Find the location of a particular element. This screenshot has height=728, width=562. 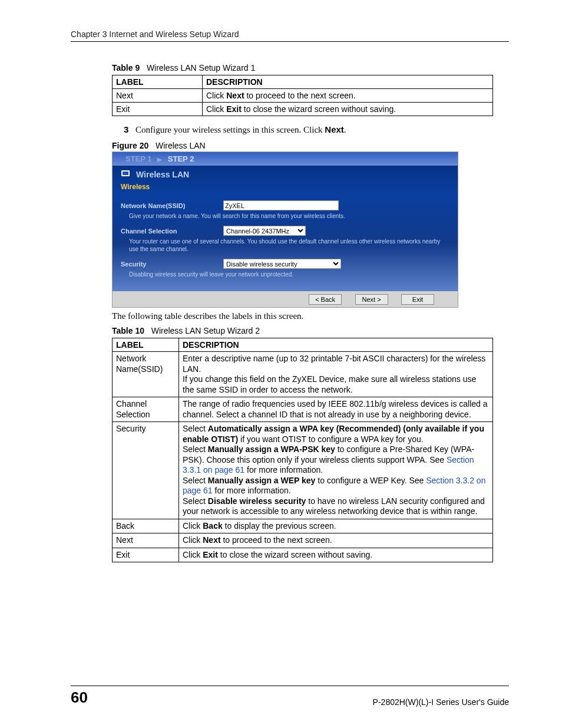

wizard-button-bar: < Back Next > Exit is located at coordinates (285, 299).